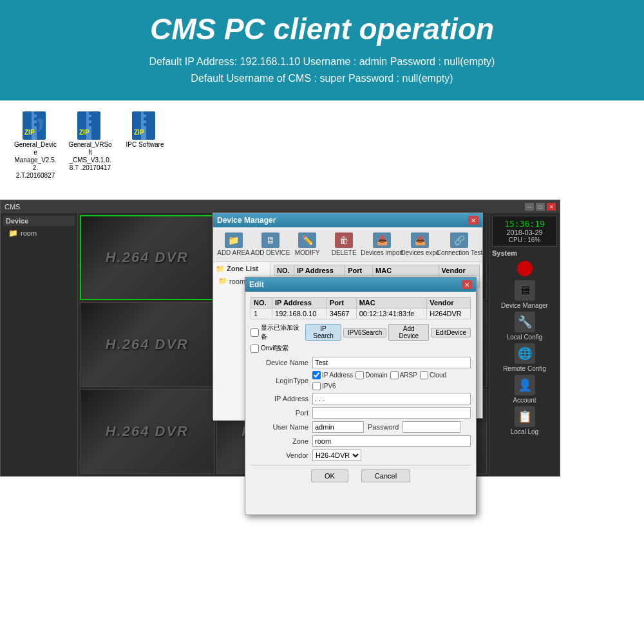  I want to click on add-area-icon: 📁, so click(234, 240).